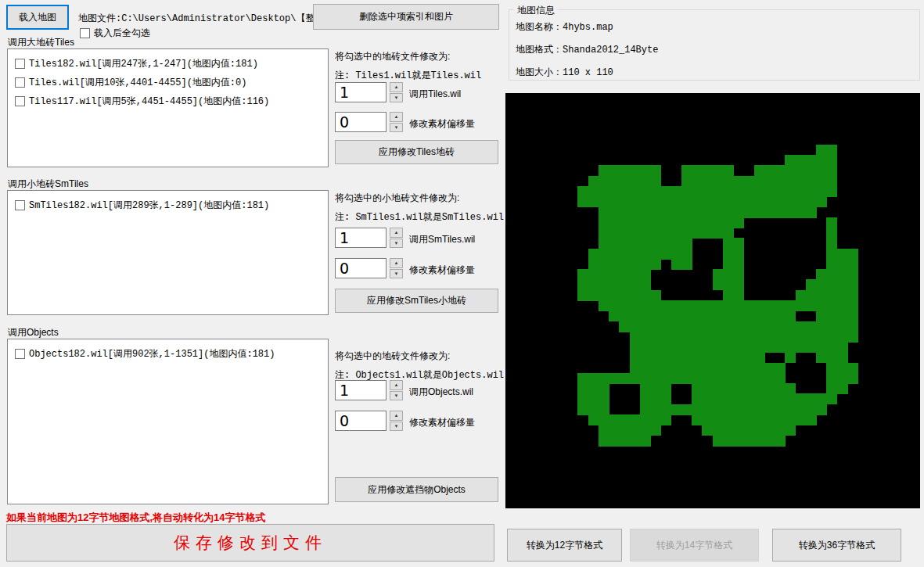  Describe the element at coordinates (539, 49) in the screenshot. I see `map-format-label: 地图格式：` at that location.